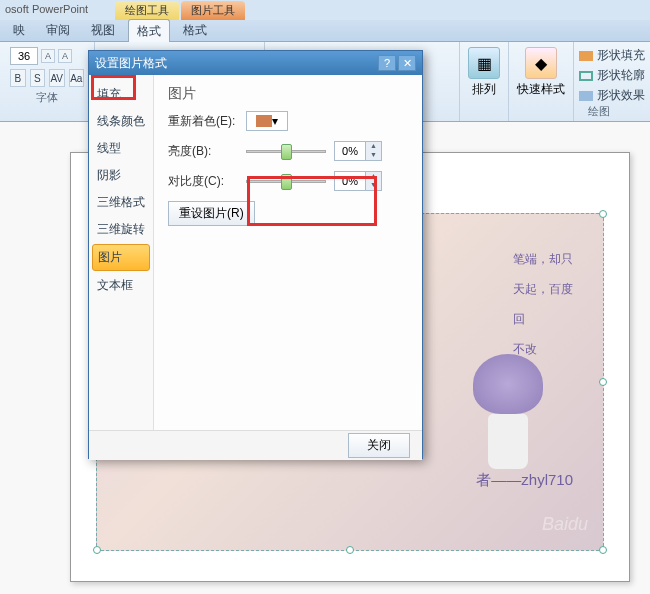 The width and height of the screenshot is (650, 594). I want to click on brightness-label: 亮度(B):, so click(203, 152).